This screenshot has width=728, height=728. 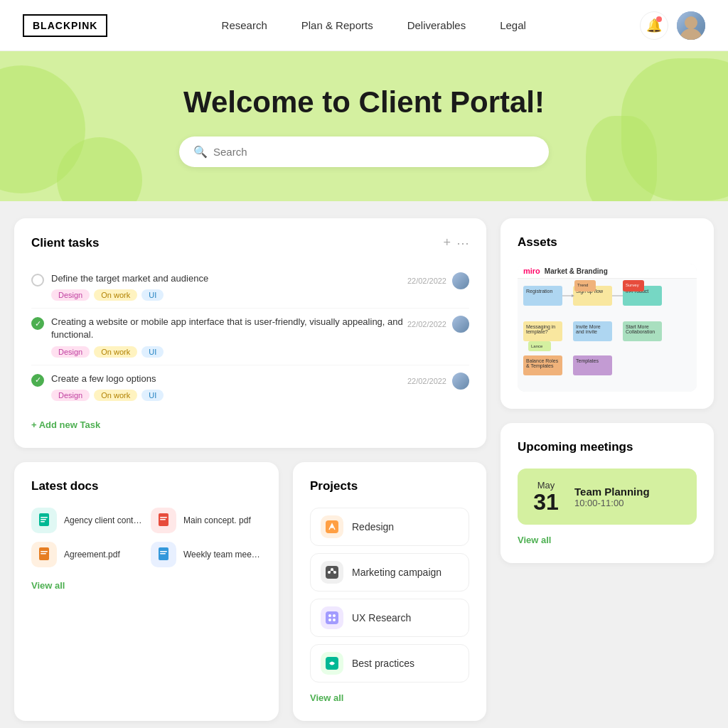 I want to click on project-icon-best-practices, so click(x=332, y=663).